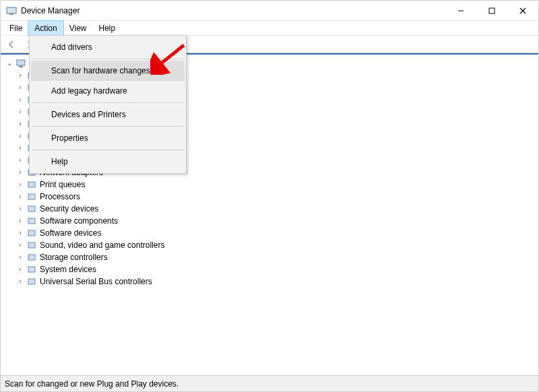 The image size is (539, 392). Describe the element at coordinates (270, 28) in the screenshot. I see `menubar: File Action View Help` at that location.